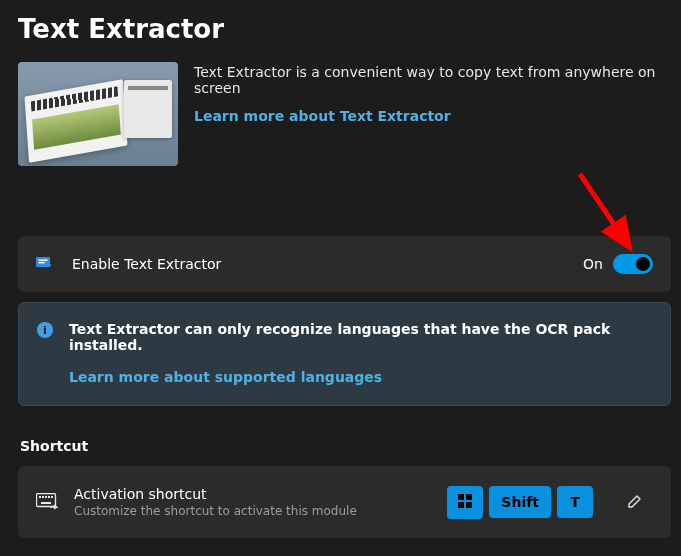  I want to click on info-message: Text Extractor can only recognize langua…, so click(360, 337).